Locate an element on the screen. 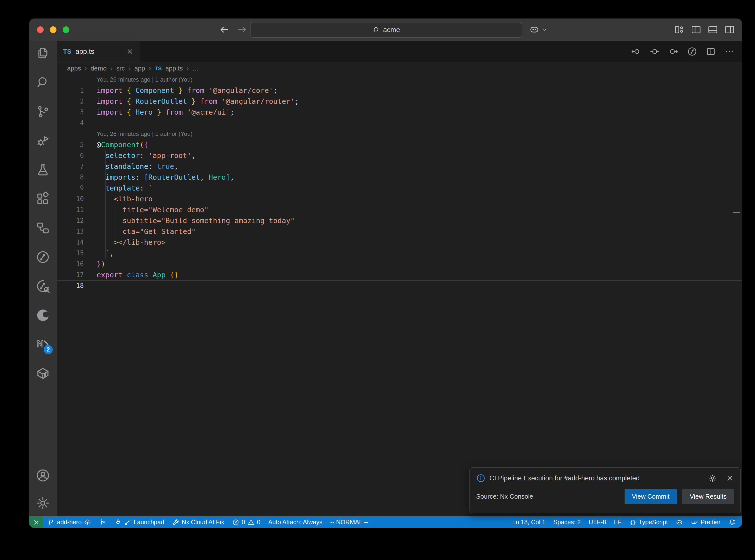 The image size is (755, 560). statusbar-vim-mode: -- NORMAL -- is located at coordinates (349, 522).